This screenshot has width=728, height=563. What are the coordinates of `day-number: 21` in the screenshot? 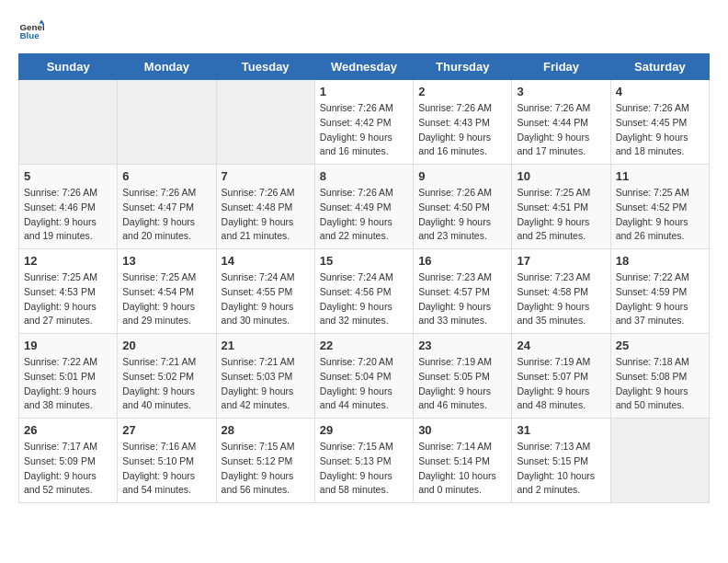 It's located at (266, 346).